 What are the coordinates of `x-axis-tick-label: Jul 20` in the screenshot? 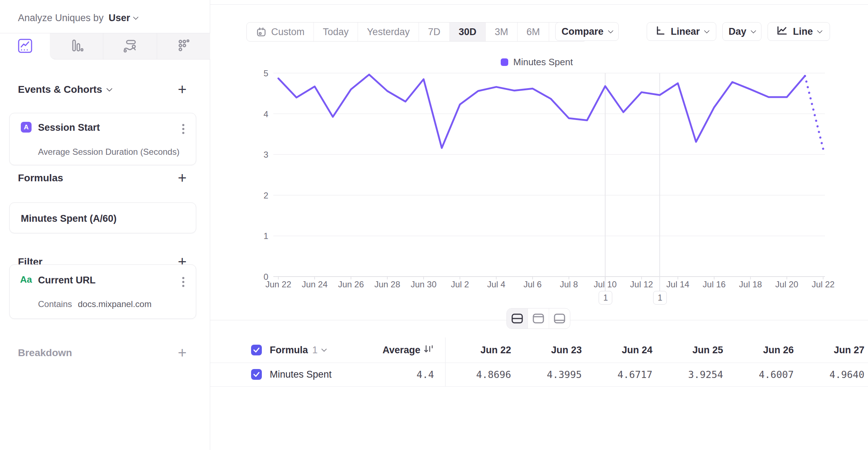 It's located at (787, 284).